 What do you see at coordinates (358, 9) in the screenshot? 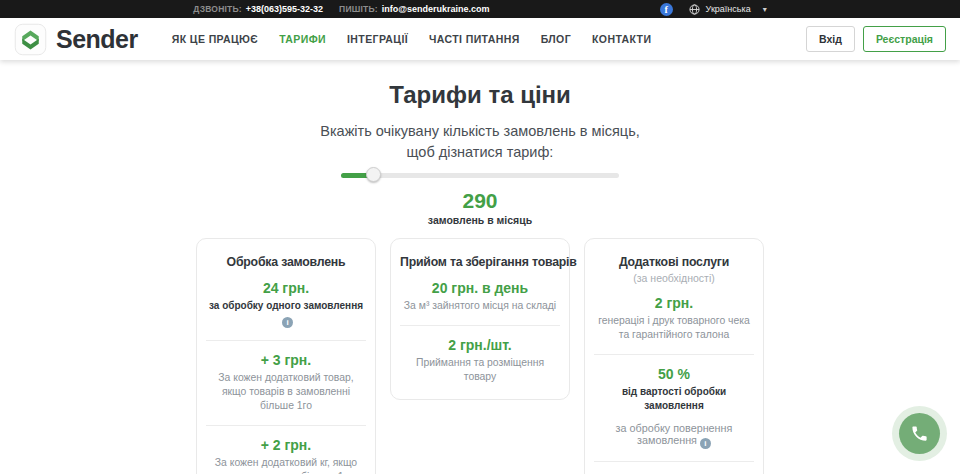
I see `write-label: ПИШІТЬ:` at bounding box center [358, 9].